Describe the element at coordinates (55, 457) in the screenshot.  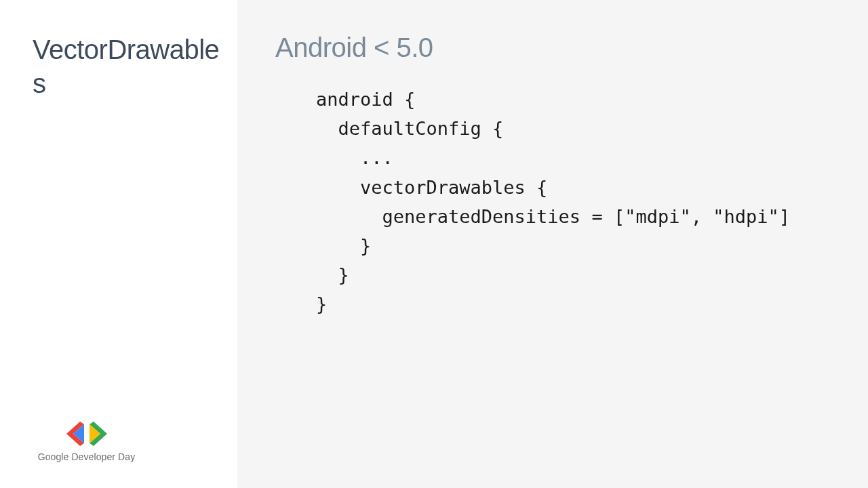
I see `footer-brand-part1: Google` at that location.